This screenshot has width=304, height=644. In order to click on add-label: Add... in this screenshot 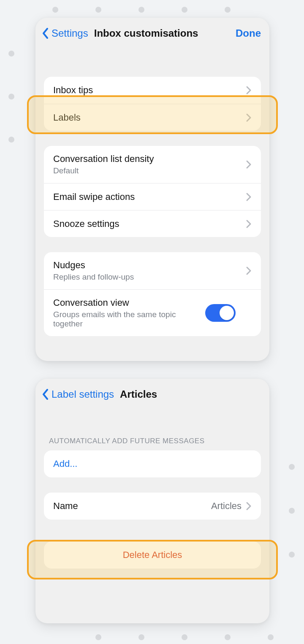, I will do `click(65, 464)`.